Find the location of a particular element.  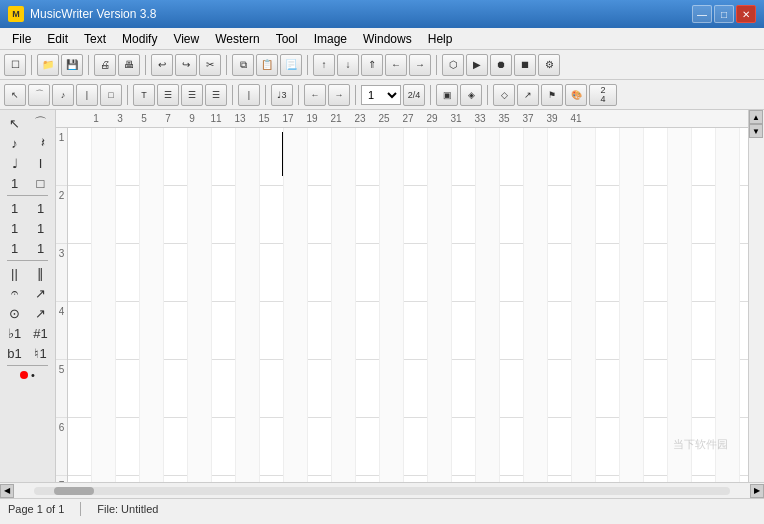

grid-cell-r6-c6 is located at coordinates (200, 447).